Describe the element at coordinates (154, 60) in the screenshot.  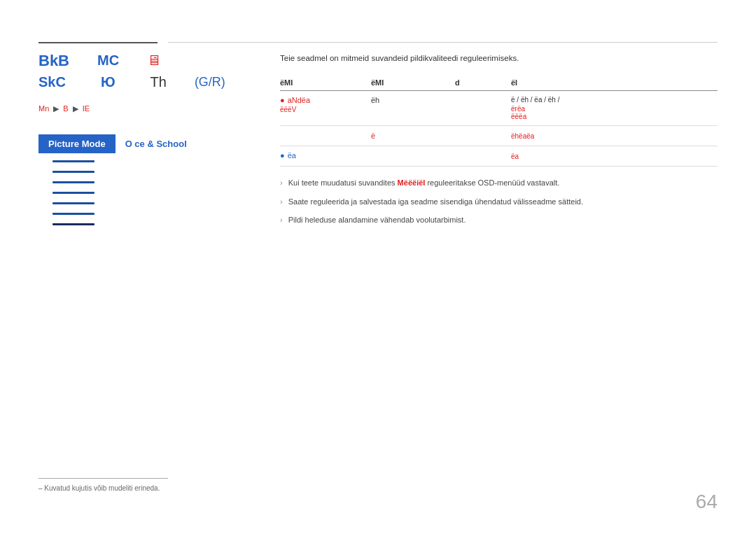
I see `monitor-icon: 🖥` at that location.